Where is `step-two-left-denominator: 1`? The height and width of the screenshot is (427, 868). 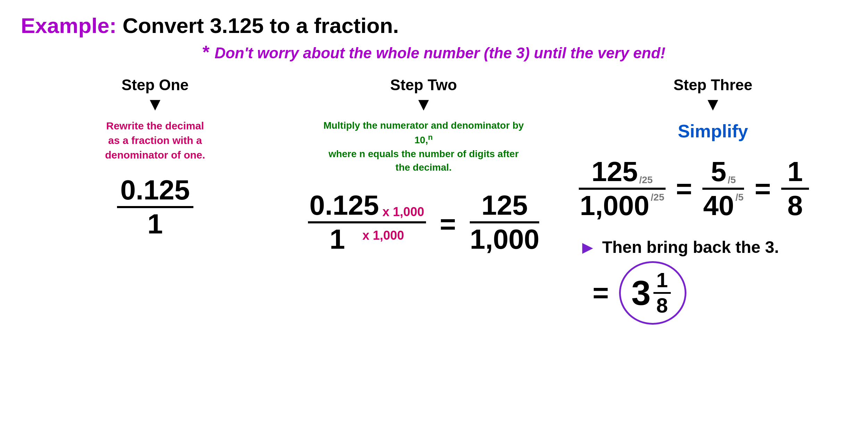 step-two-left-denominator: 1 is located at coordinates (337, 239).